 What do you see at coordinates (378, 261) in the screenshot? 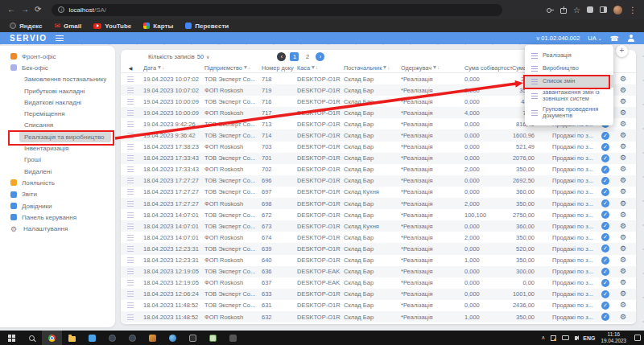
I see `table-row: 18.04.2023 12:23:31 ФОП Roskosh 640 DESK…` at bounding box center [378, 261].